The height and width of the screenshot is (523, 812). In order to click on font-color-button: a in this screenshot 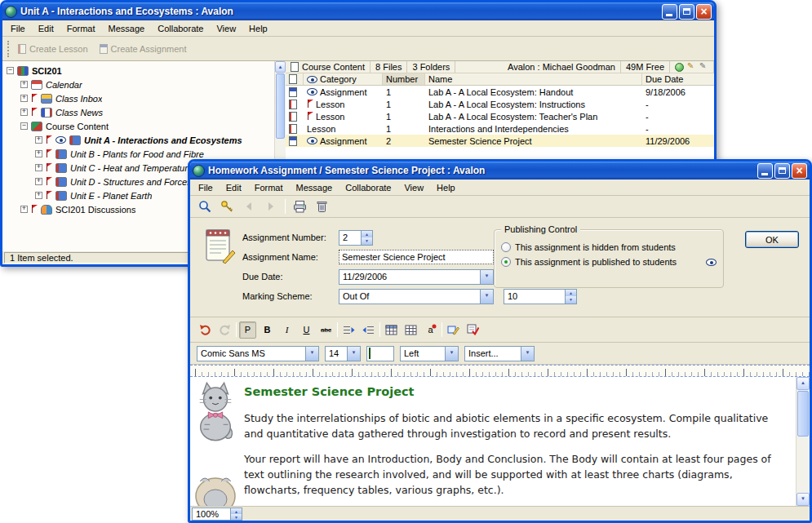, I will do `click(431, 330)`.